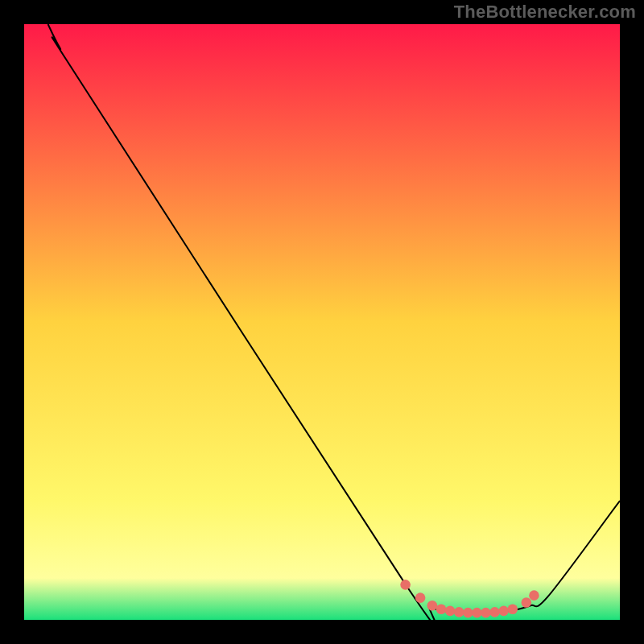 The width and height of the screenshot is (644, 644). I want to click on watermark-text: TheBottlenecker.com, so click(545, 12).